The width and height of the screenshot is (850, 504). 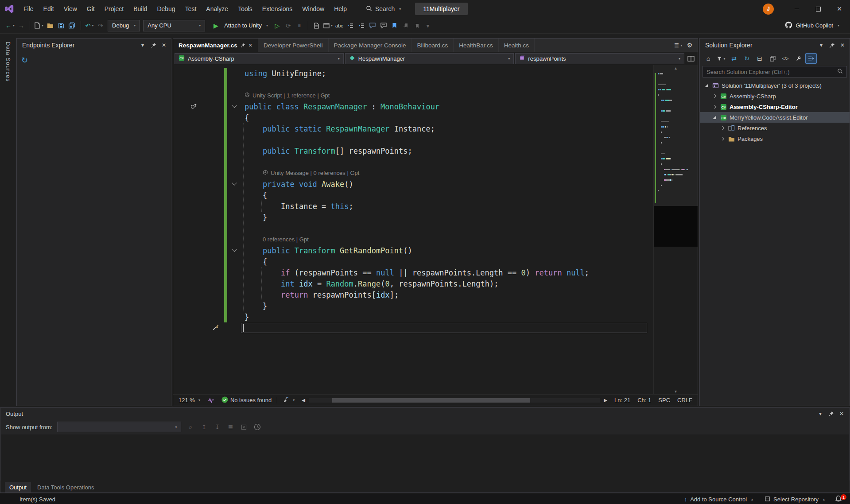 What do you see at coordinates (361, 26) in the screenshot?
I see `increase-indent-icon` at bounding box center [361, 26].